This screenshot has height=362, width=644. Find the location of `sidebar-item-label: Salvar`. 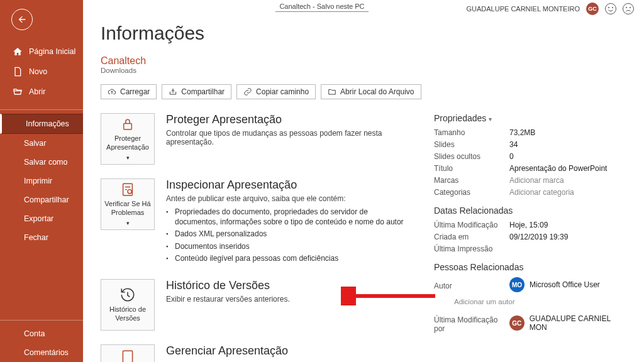

sidebar-item-label: Salvar is located at coordinates (35, 143).